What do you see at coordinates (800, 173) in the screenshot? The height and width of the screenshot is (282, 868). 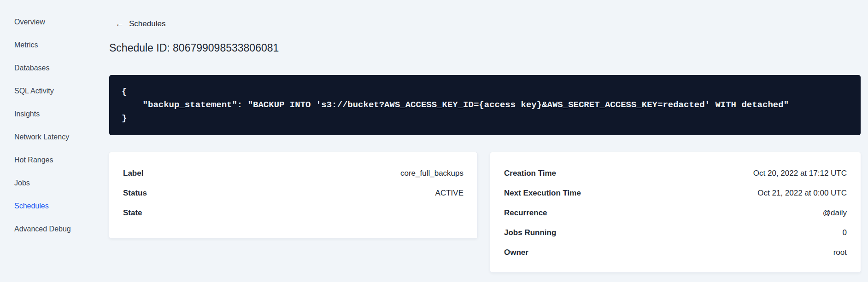 I see `detail-row-value: Oct 20, 2022 at 17:12 UTC` at bounding box center [800, 173].